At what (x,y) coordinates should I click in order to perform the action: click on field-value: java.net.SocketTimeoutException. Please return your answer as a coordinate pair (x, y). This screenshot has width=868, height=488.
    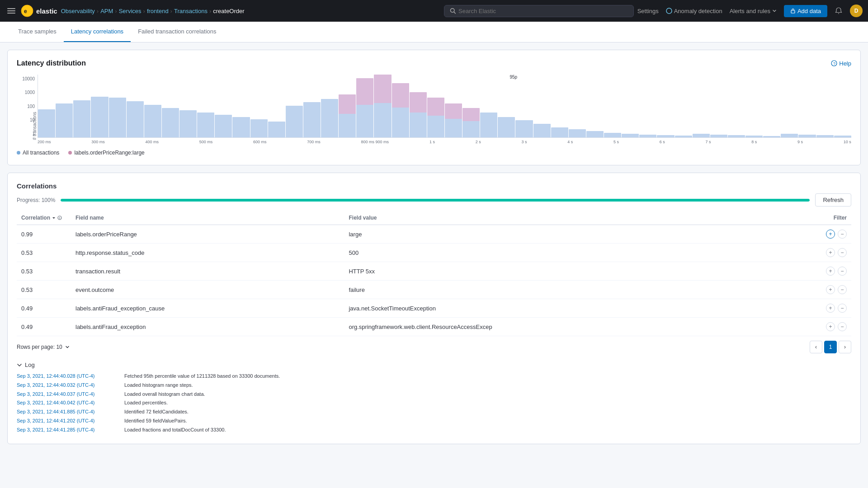
    Looking at the image, I should click on (556, 308).